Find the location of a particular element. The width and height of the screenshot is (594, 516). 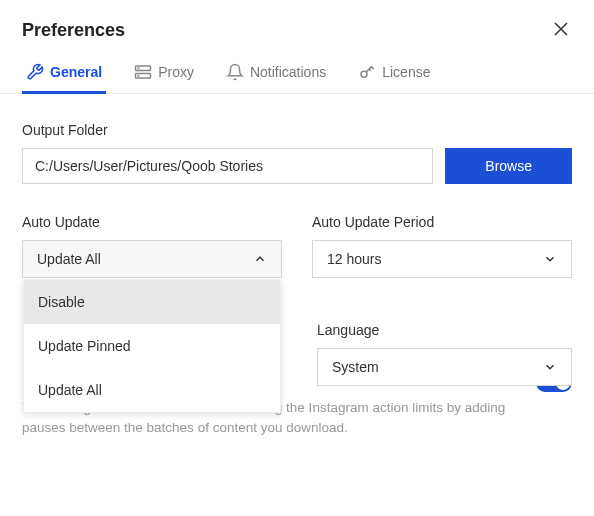

bell-icon is located at coordinates (235, 72).